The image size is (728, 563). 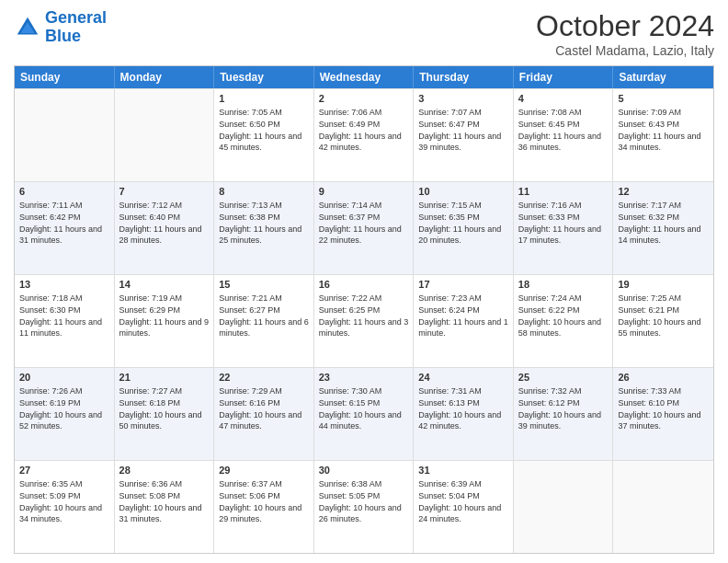 I want to click on cell-info: Sunrise: 7:25 AMSunset: 6:21 PMDaylight:…, so click(x=664, y=316).